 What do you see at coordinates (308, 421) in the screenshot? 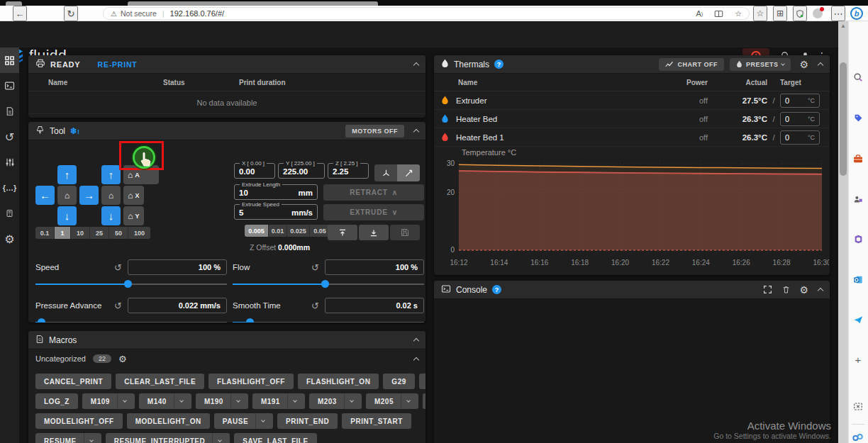
I see `macro-print_end: PRINT_END` at bounding box center [308, 421].